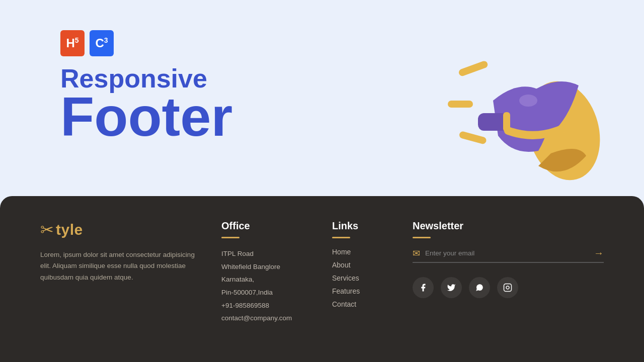 The image size is (644, 362). I want to click on badge-row: H5 C3, so click(146, 43).